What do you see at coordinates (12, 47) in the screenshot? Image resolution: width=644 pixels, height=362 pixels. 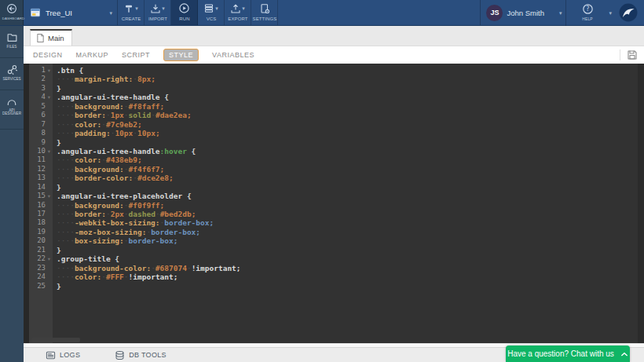 I see `sidebar-item-label: FILES` at bounding box center [12, 47].